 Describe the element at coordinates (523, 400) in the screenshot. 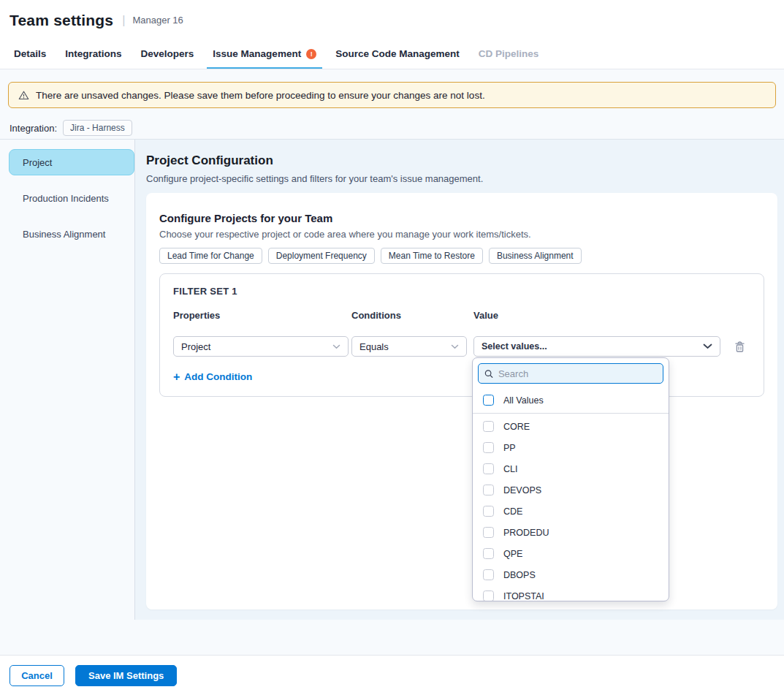

I see `all-values-label: All Values` at that location.